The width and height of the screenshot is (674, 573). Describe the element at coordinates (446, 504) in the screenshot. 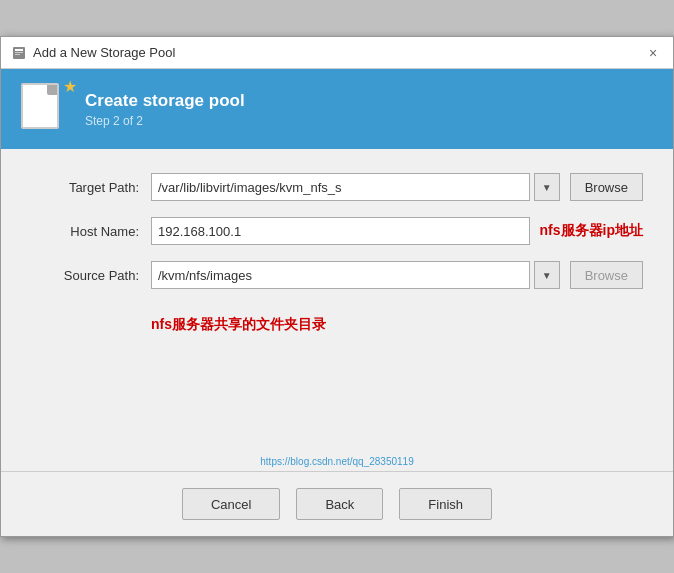

I see `finish-button: Finish` at that location.